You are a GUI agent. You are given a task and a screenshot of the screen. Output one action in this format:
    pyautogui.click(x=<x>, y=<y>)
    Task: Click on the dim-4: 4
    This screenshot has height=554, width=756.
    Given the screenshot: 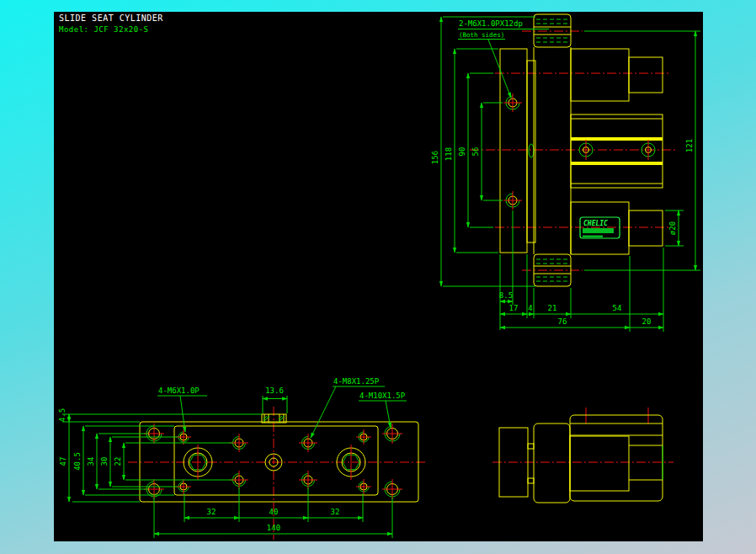 What is the action you would take?
    pyautogui.click(x=530, y=308)
    